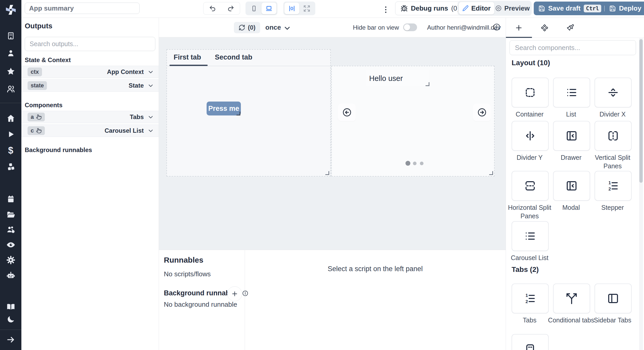 The width and height of the screenshot is (644, 350). I want to click on center-canvas-button, so click(292, 8).